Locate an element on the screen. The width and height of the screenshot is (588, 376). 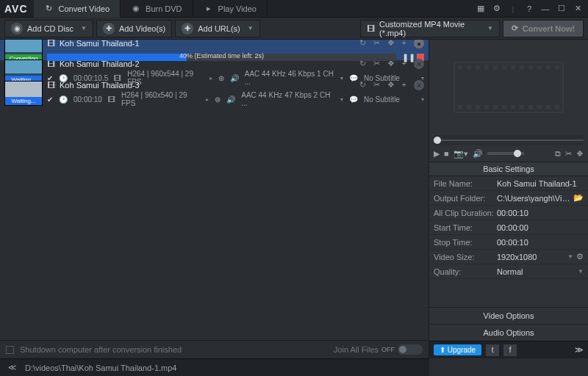
label: Start Time: is located at coordinates (464, 228).